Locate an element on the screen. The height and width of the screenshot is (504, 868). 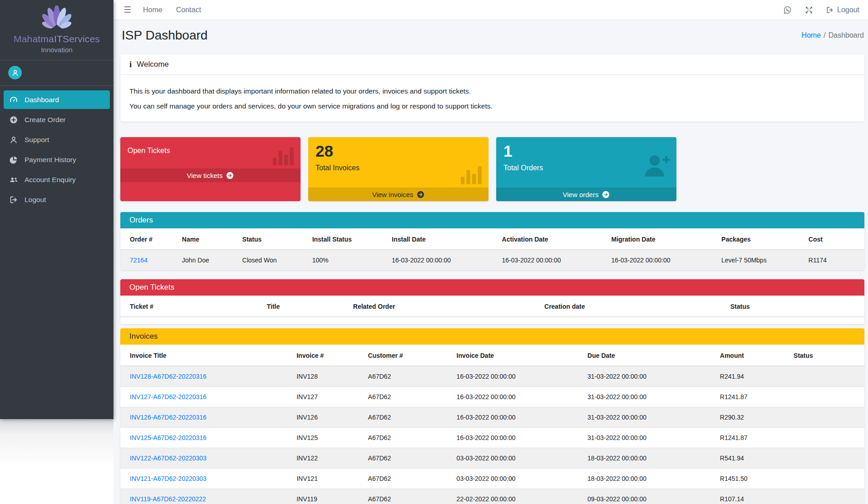
breadcrumb: Home/Dashboard is located at coordinates (833, 35).